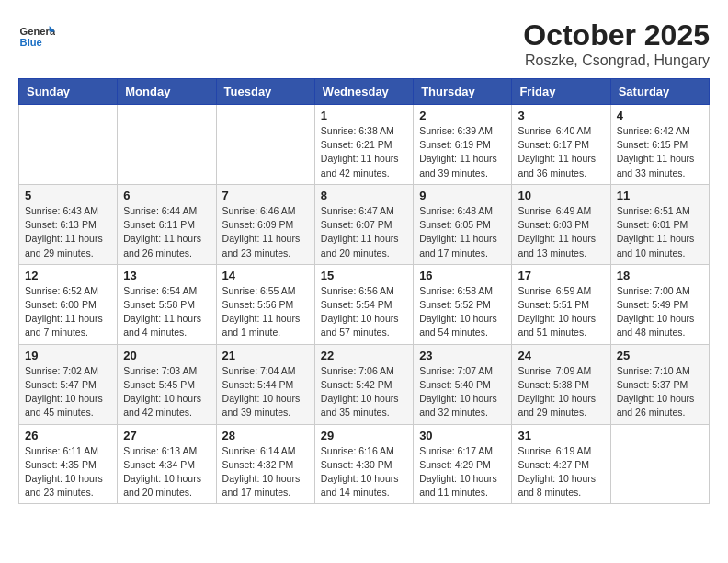 This screenshot has width=728, height=563. Describe the element at coordinates (68, 92) in the screenshot. I see `calendar-header-cell: Sunday` at that location.